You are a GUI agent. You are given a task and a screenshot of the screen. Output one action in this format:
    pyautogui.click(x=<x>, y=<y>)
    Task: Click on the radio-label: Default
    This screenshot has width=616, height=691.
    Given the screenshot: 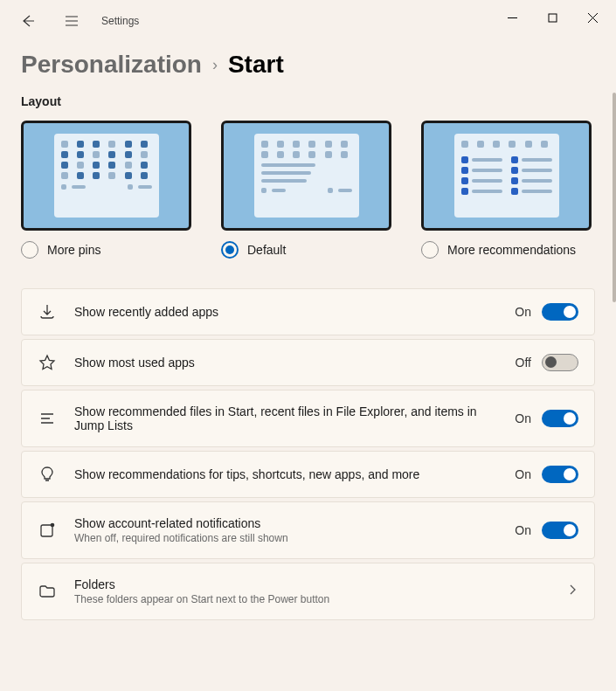 What is the action you would take?
    pyautogui.click(x=266, y=250)
    